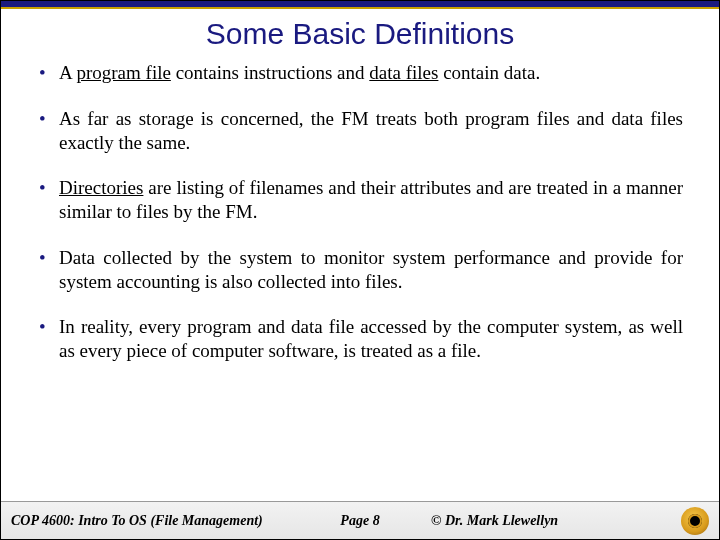  What do you see at coordinates (360, 339) in the screenshot?
I see `bullet-item: In reality, every program and data file …` at bounding box center [360, 339].